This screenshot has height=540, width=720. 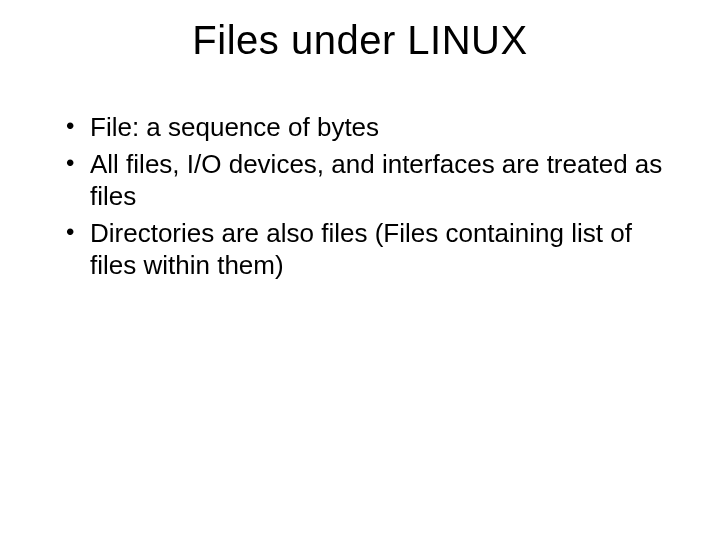 What do you see at coordinates (369, 180) in the screenshot?
I see `bullet-item: All files, I/O devices, and interfaces a…` at bounding box center [369, 180].